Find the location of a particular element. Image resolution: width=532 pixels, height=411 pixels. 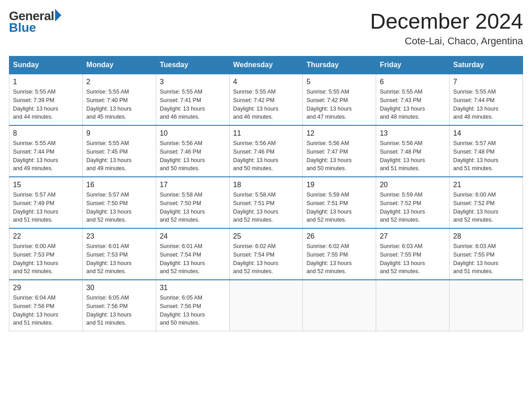

day-number: 31 is located at coordinates (193, 288).